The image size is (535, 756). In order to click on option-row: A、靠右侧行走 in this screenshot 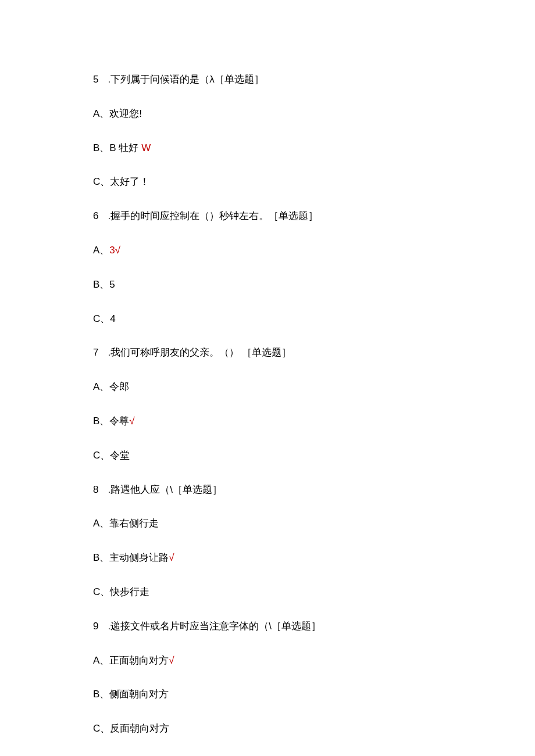, I will do `click(268, 524)`.